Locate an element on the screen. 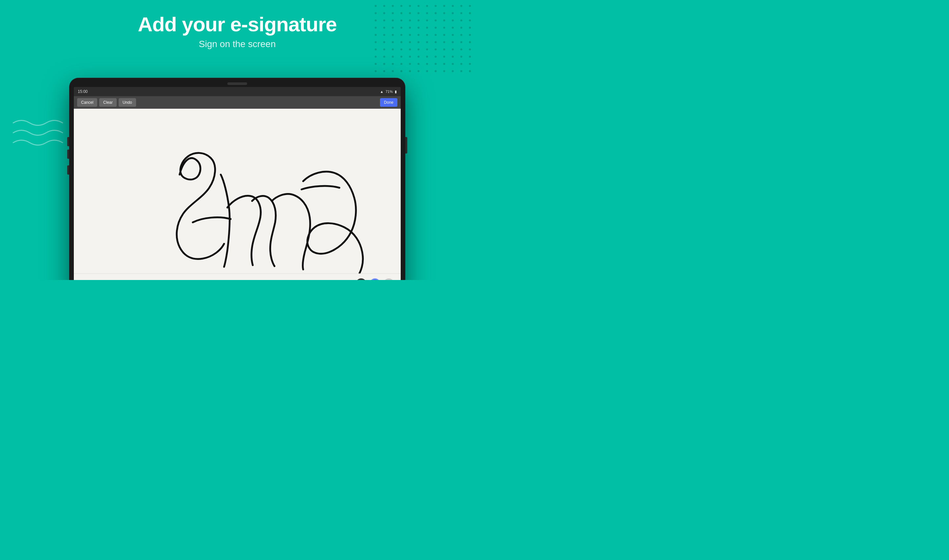  color-dot-light is located at coordinates (389, 279).